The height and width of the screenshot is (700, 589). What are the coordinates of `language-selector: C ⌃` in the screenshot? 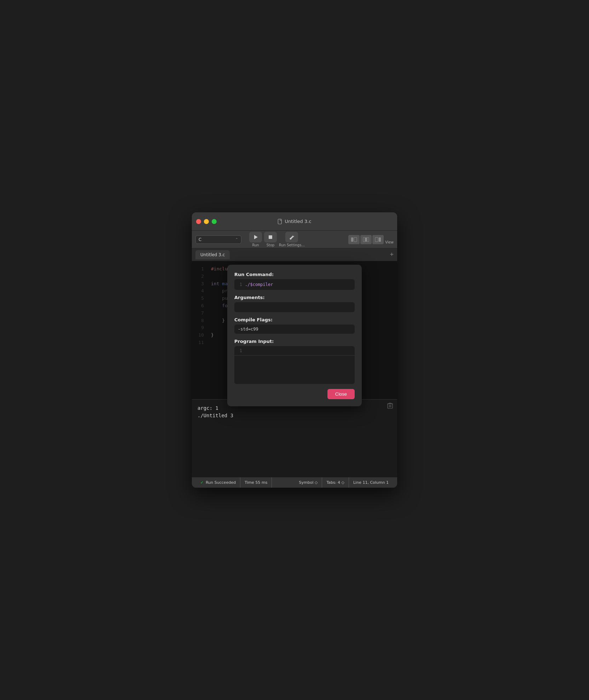 It's located at (218, 240).